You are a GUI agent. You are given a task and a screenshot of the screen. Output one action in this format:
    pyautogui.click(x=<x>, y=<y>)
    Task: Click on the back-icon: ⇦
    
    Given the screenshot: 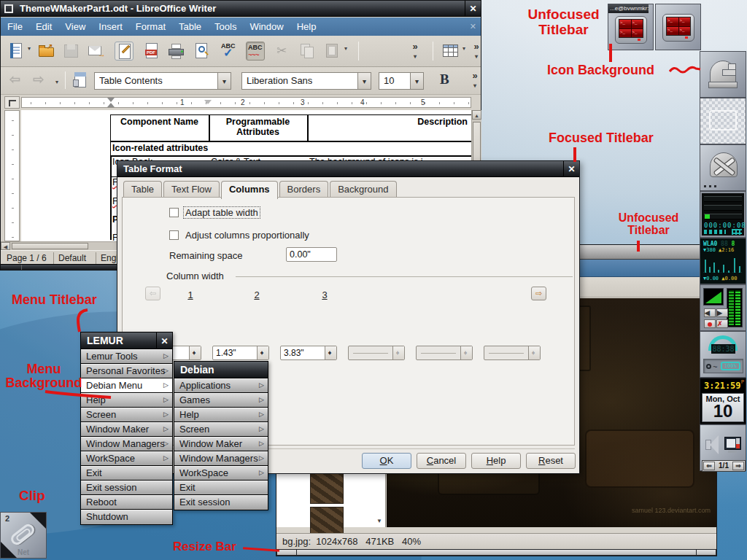 What is the action you would take?
    pyautogui.click(x=19, y=81)
    